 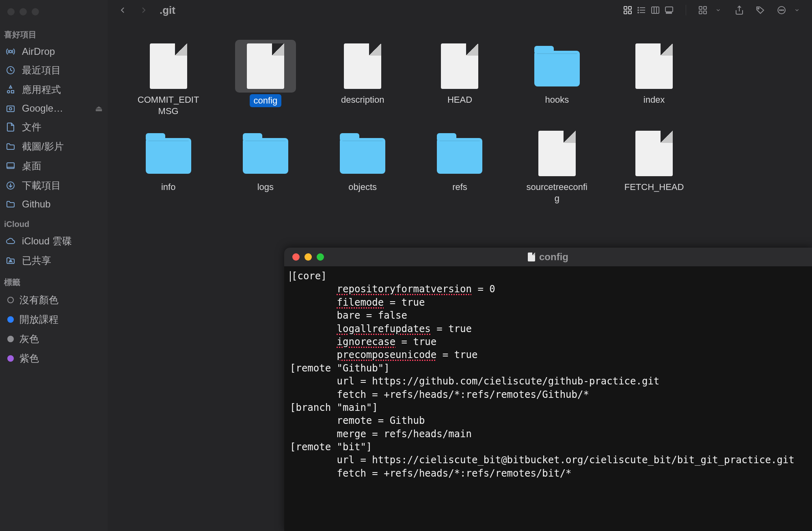 What do you see at coordinates (54, 166) in the screenshot?
I see `favorites-item: 桌面` at bounding box center [54, 166].